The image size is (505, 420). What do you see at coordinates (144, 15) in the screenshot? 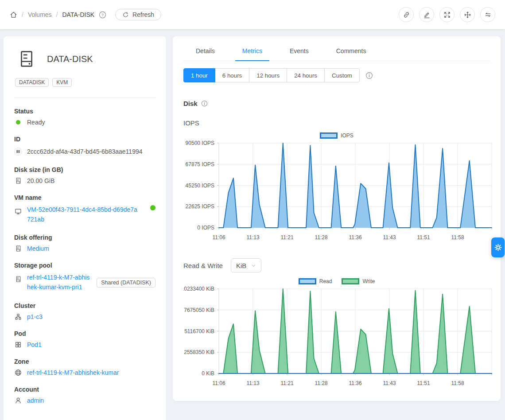
I see `refresh-label: Refresh` at bounding box center [144, 15].